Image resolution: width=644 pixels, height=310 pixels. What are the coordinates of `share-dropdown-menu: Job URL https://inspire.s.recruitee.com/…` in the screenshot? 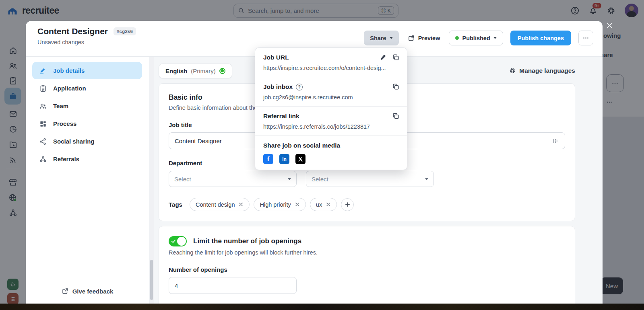 It's located at (331, 109).